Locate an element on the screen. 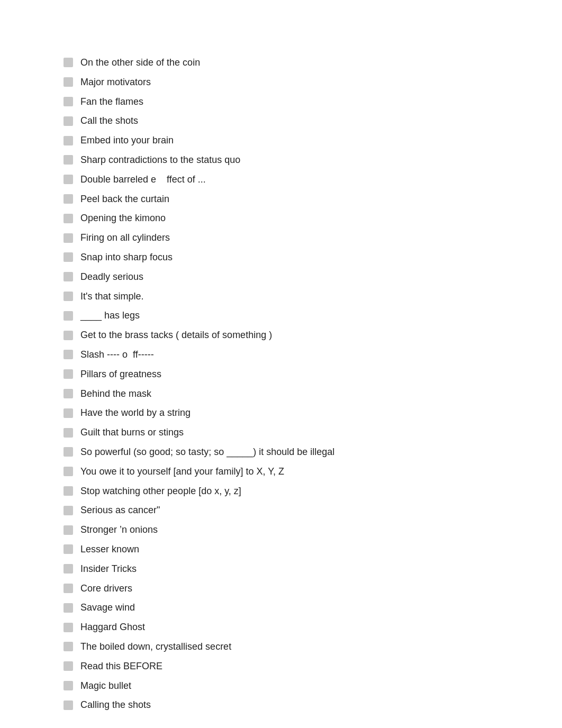 This screenshot has width=562, height=728. list-item: Snap into sharp focus is located at coordinates (313, 257).